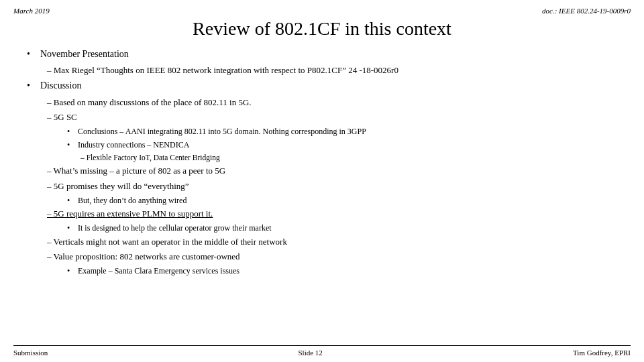 The height and width of the screenshot is (362, 644). Describe the element at coordinates (329, 86) in the screenshot. I see `list-item: • Discussion` at that location.